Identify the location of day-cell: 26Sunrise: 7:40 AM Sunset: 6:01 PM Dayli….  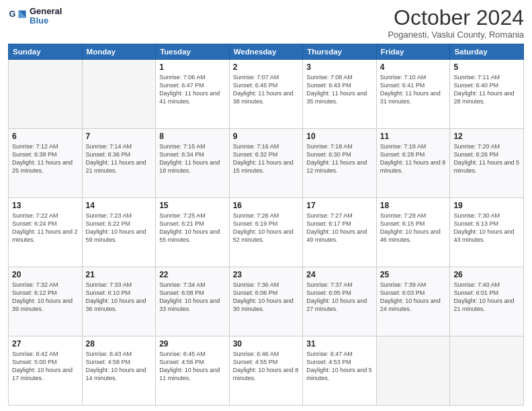
(487, 302).